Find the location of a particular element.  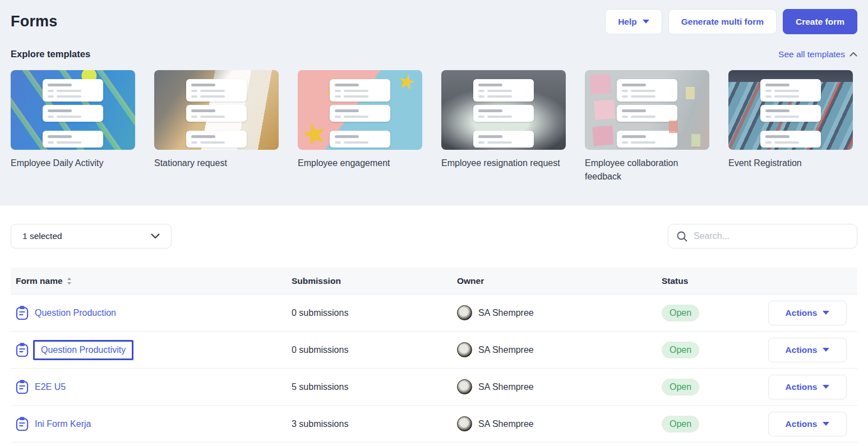

form-link-wrapper: Question Production is located at coordinates (75, 313).